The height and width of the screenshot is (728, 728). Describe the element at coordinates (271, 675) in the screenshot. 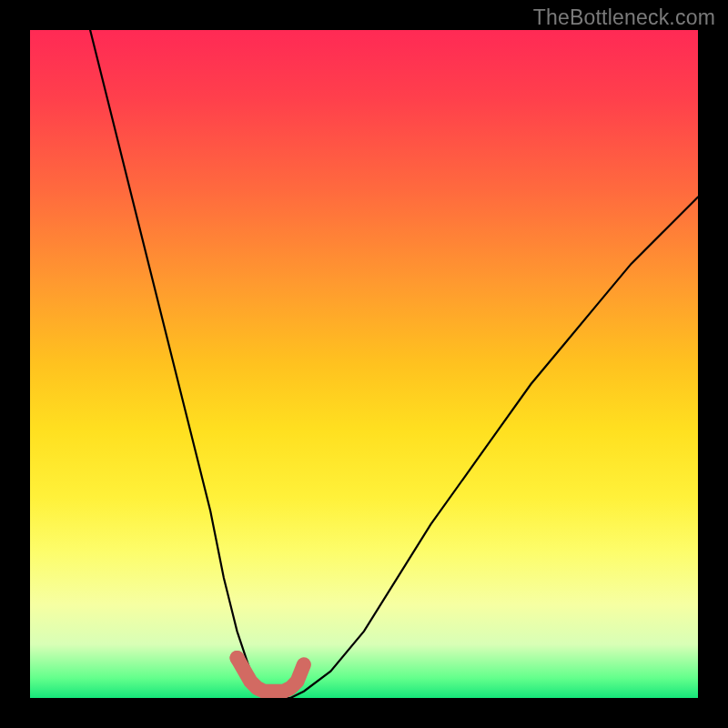

I see `optimal-zone-marker` at that location.